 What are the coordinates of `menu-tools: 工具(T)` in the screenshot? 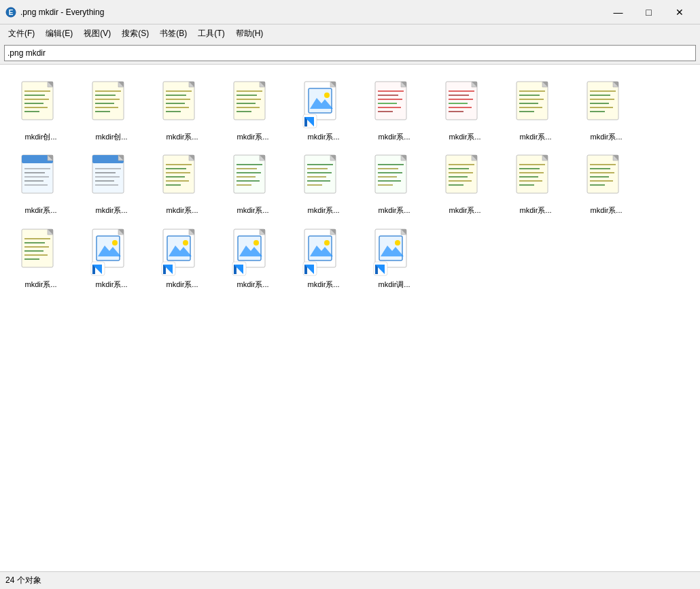 It's located at (211, 34).